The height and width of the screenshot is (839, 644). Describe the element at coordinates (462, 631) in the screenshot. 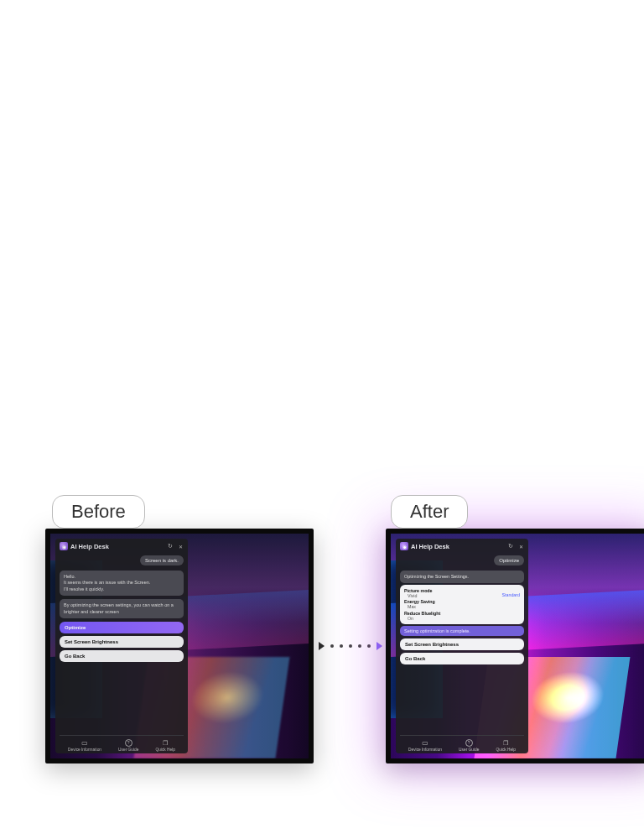

I see `status-message: Setting optimization is complete.` at that location.